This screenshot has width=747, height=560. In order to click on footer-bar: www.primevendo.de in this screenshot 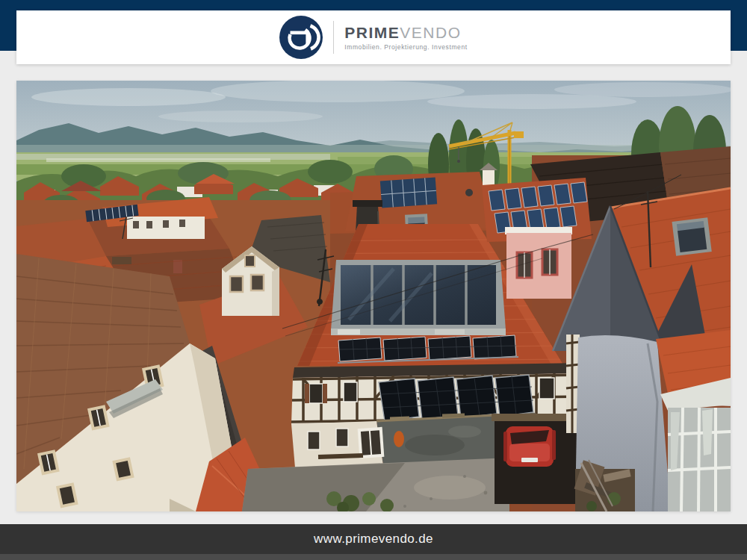, I will do `click(374, 542)`.